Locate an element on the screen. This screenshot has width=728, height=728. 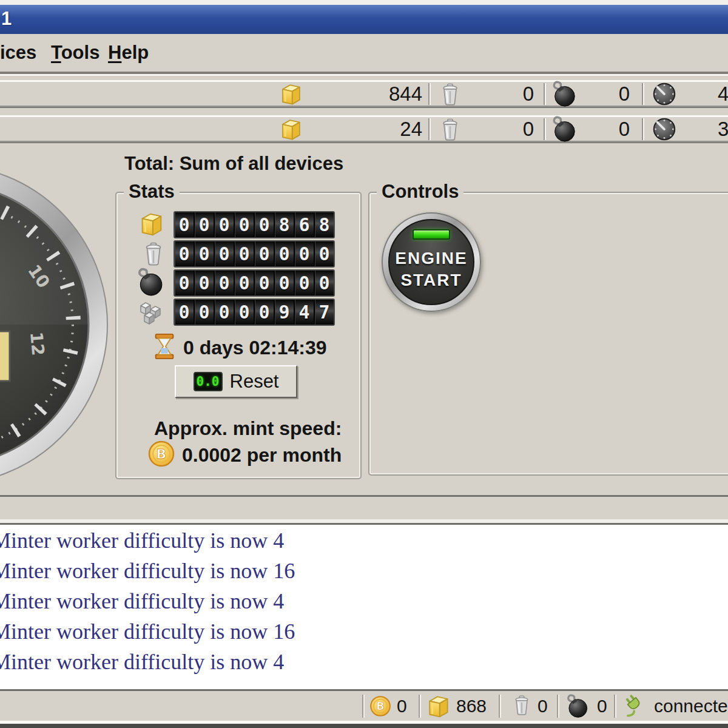
gauge-tick-label: 12 is located at coordinates (37, 344).